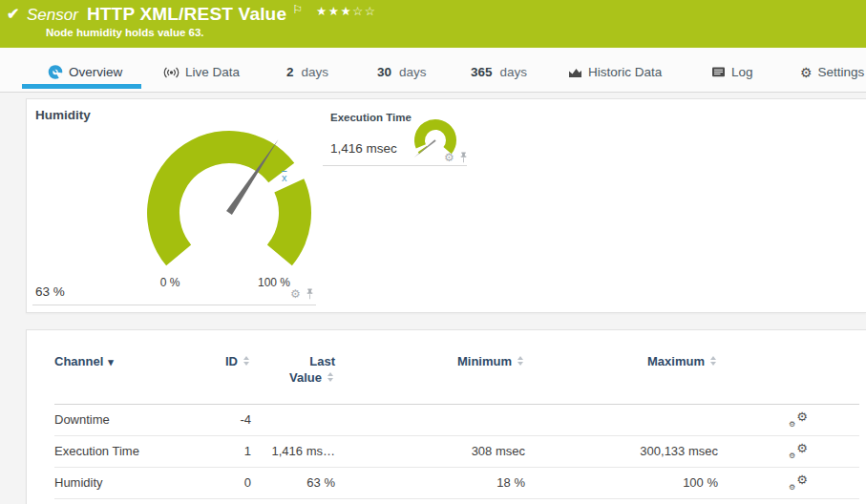 The height and width of the screenshot is (504, 866). I want to click on column-header-label: Channel, so click(78, 361).